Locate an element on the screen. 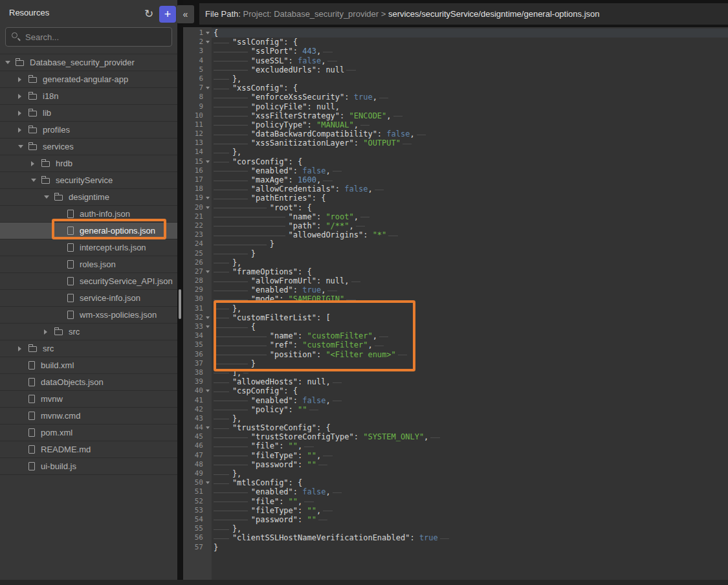 The image size is (728, 585). tree-item-generated-angular-app: generated-angular-app is located at coordinates (89, 80).